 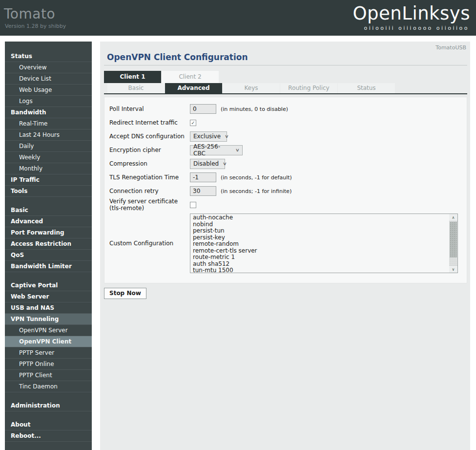 What do you see at coordinates (286, 123) in the screenshot?
I see `row-redirect-traffic: Redirect Internet traffic ✓` at bounding box center [286, 123].